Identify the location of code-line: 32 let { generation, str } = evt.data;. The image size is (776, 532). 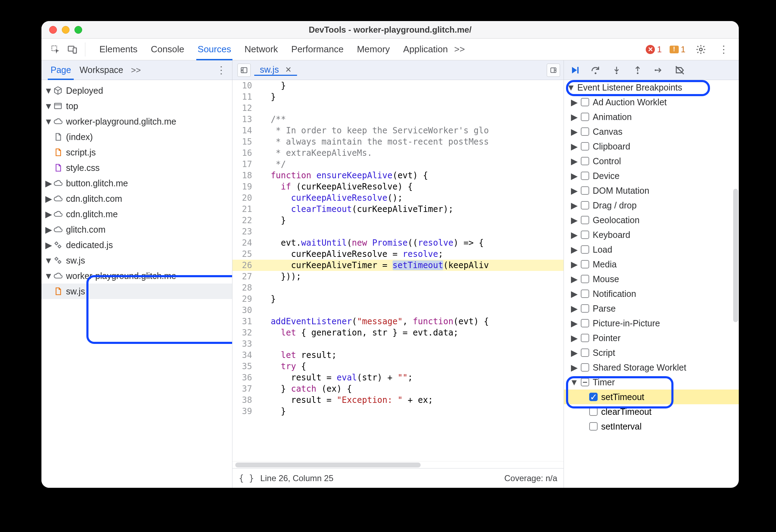
(398, 333).